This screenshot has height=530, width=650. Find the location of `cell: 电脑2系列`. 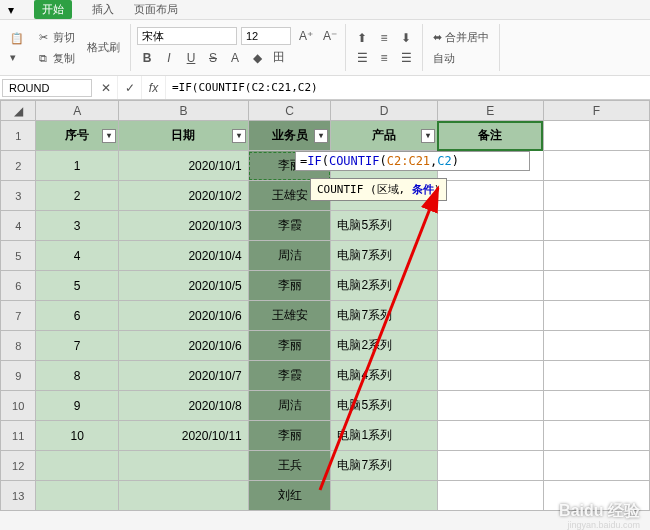

cell: 电脑2系列 is located at coordinates (384, 286).